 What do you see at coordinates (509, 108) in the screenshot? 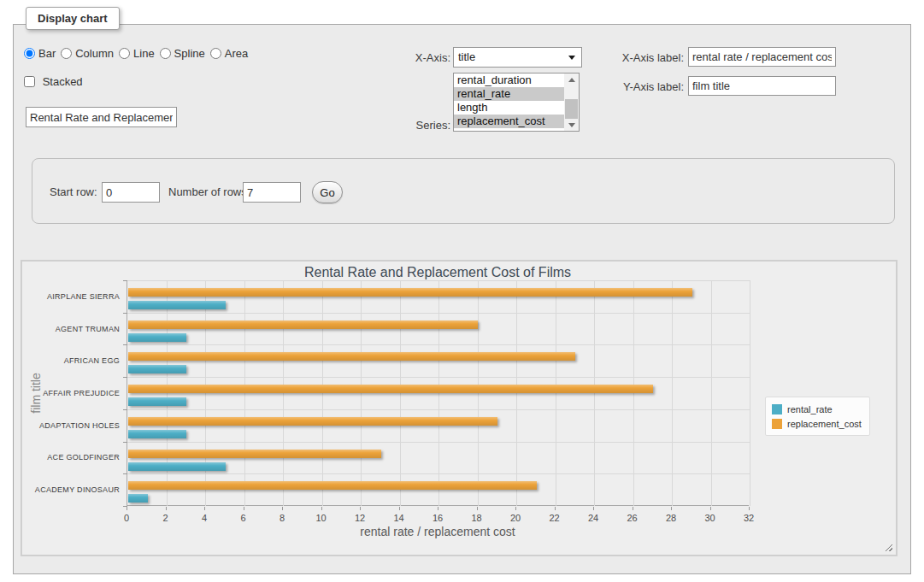
I see `series-option-length: length` at bounding box center [509, 108].